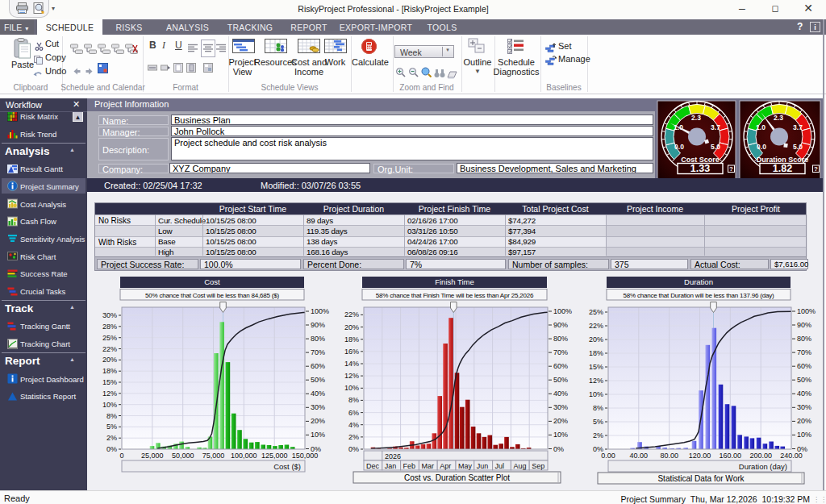  Describe the element at coordinates (393, 456) in the screenshot. I see `svg-text: 2026` at that location.